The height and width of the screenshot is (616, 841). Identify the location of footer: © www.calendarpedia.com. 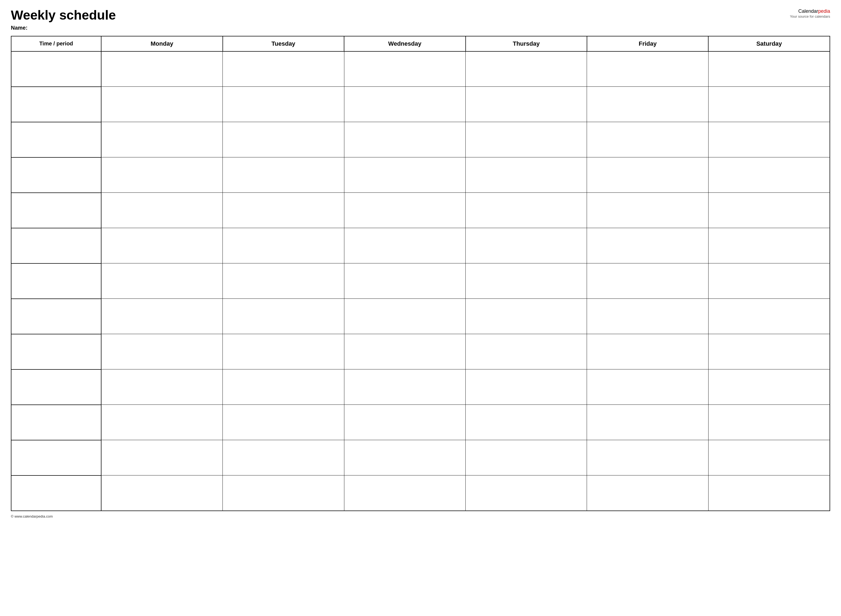
(420, 516).